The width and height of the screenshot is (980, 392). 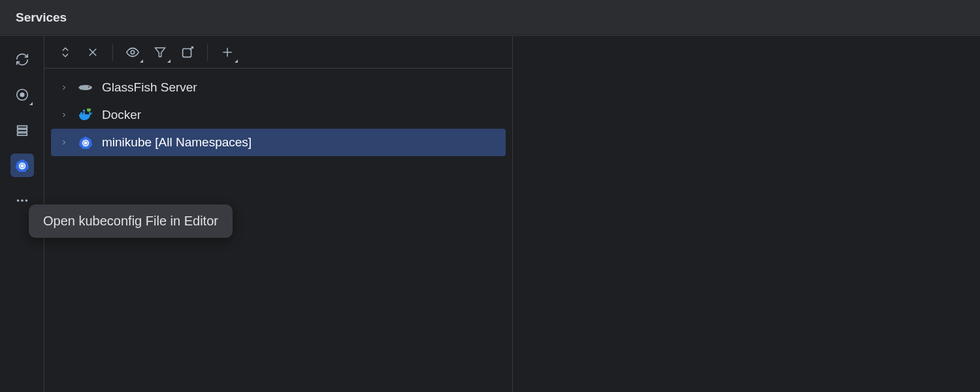 I want to click on database-icon, so click(x=22, y=130).